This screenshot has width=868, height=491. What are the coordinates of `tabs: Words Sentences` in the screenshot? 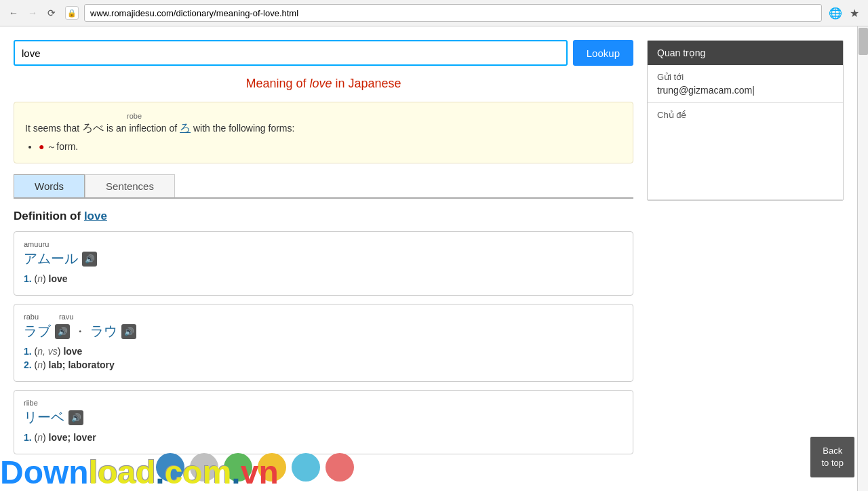 It's located at (323, 186).